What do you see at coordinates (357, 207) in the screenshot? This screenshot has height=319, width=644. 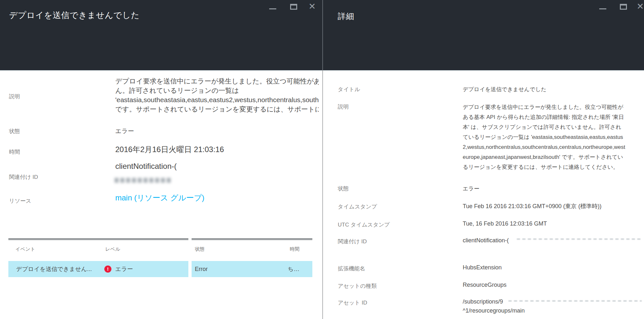 I see `timestamp-label: タイムスタンプ` at bounding box center [357, 207].